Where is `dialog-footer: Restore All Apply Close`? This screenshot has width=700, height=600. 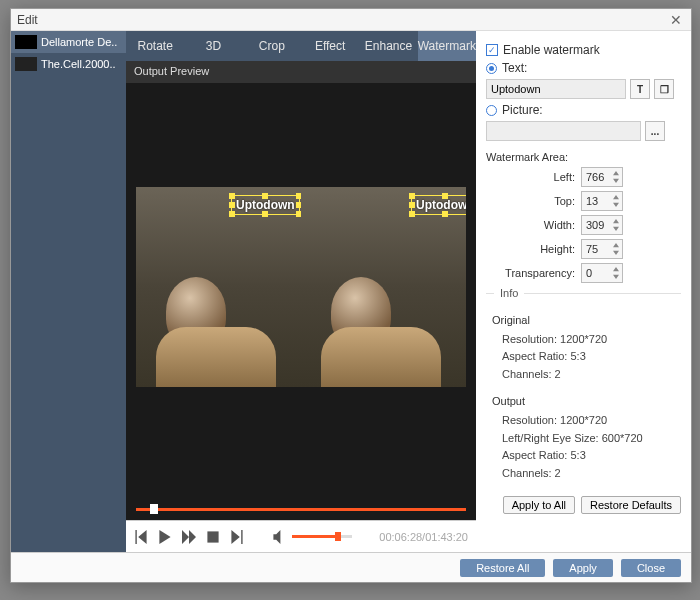 dialog-footer: Restore All Apply Close is located at coordinates (351, 567).